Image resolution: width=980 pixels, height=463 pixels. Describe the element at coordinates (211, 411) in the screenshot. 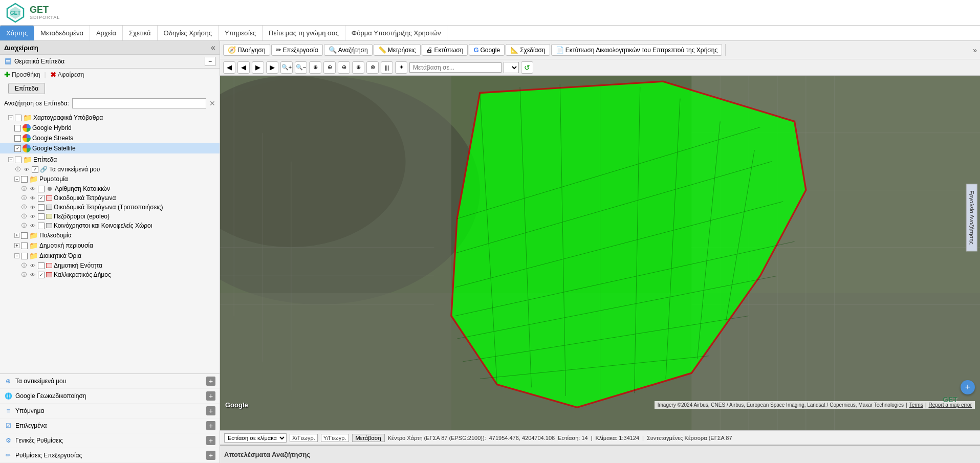

I see `legend-plus-btn: +` at that location.